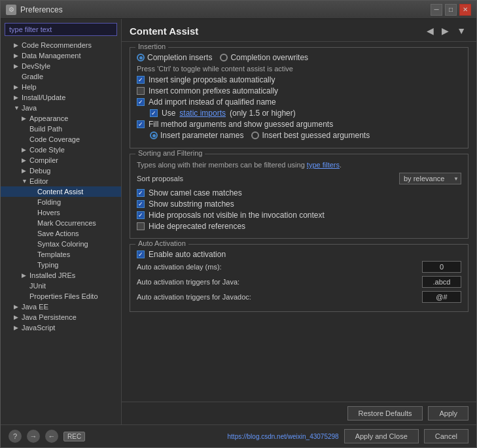 Image resolution: width=477 pixels, height=448 pixels. I want to click on completion-inserts-option: Completion inserts, so click(174, 58).